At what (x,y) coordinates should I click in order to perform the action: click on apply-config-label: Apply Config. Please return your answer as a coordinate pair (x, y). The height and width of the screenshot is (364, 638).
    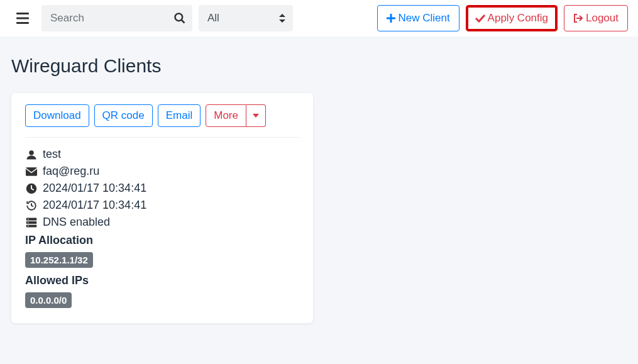
    Looking at the image, I should click on (518, 18).